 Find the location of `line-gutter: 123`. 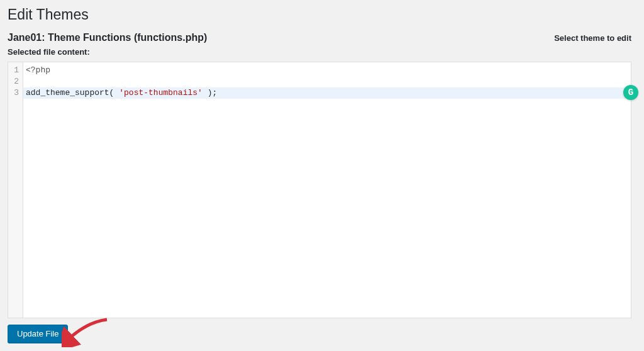

line-gutter: 123 is located at coordinates (16, 190).